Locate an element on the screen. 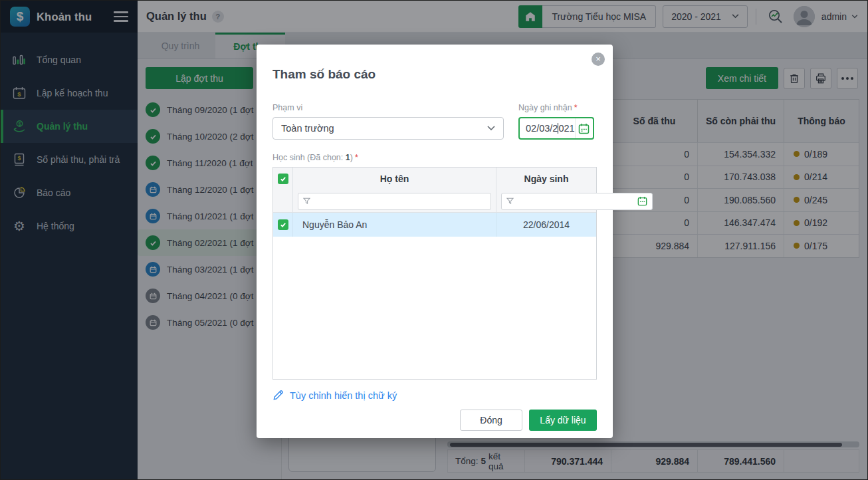 Image resolution: width=868 pixels, height=480 pixels. scope-select: Toàn trường is located at coordinates (388, 128).